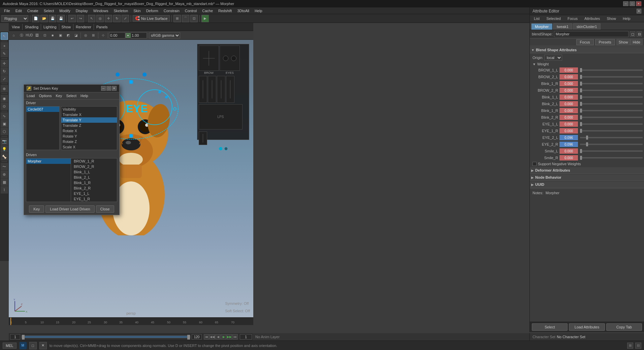 The image size is (644, 350). Describe the element at coordinates (569, 90) in the screenshot. I see `brow2r-input` at that location.